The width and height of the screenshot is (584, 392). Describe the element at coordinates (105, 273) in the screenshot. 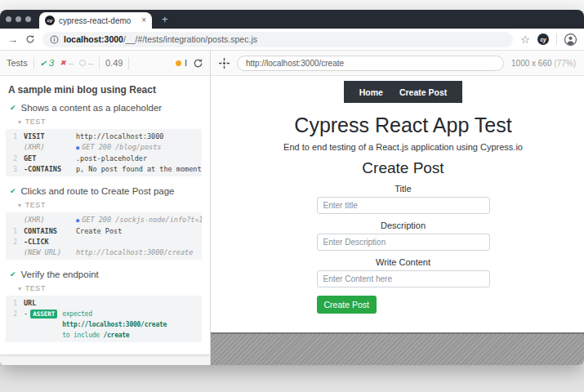

I see `test-title: ✔ Verify the endpoint` at that location.